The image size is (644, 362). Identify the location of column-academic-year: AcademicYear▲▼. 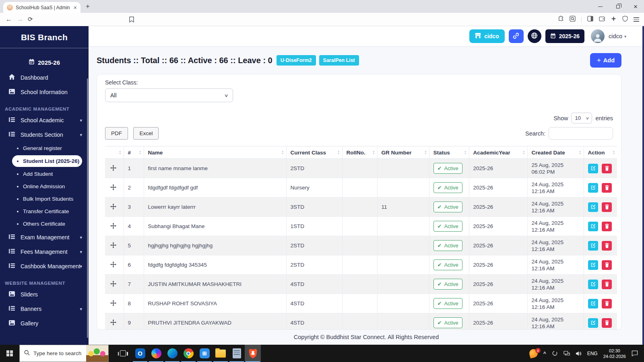
(498, 153).